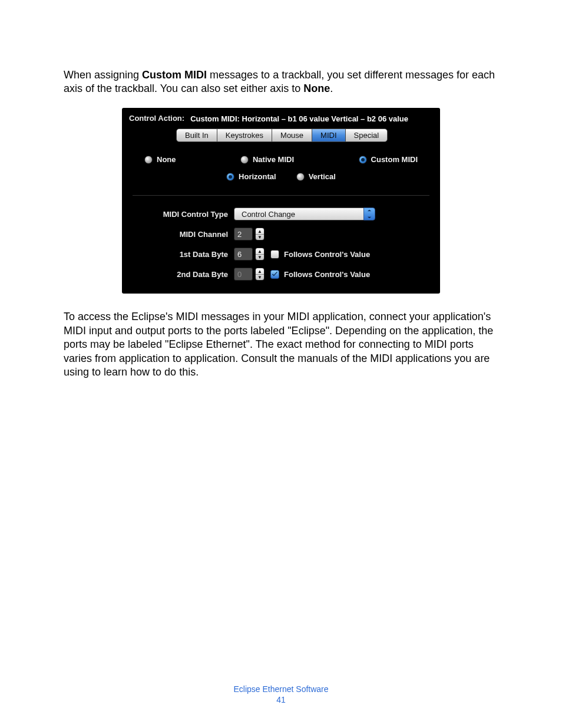 Image resolution: width=562 pixels, height=728 pixels. Describe the element at coordinates (316, 177) in the screenshot. I see `radio-vertical: Vertical` at that location.